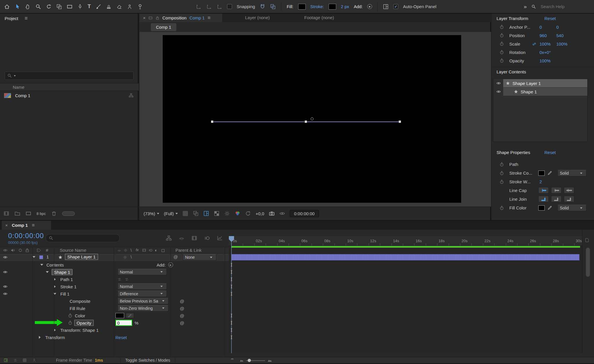  I want to click on line-join-miter-button, so click(544, 199).